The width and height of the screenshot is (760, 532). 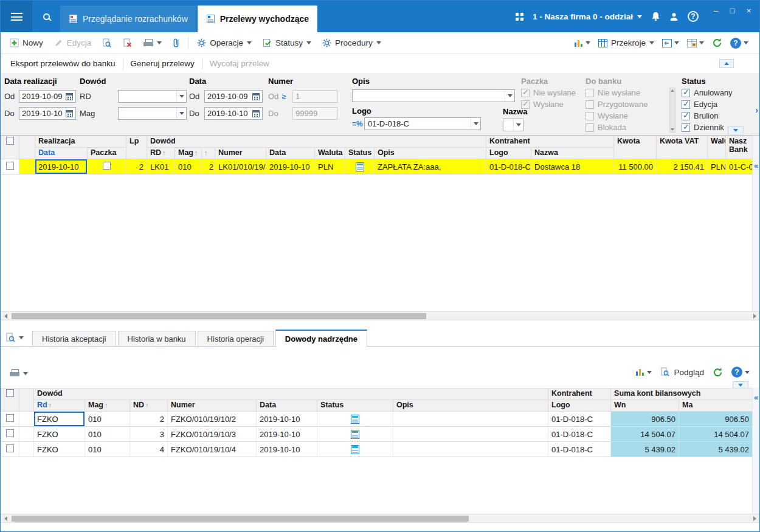 What do you see at coordinates (209, 153) in the screenshot?
I see `col-header-nd: ↑` at bounding box center [209, 153].